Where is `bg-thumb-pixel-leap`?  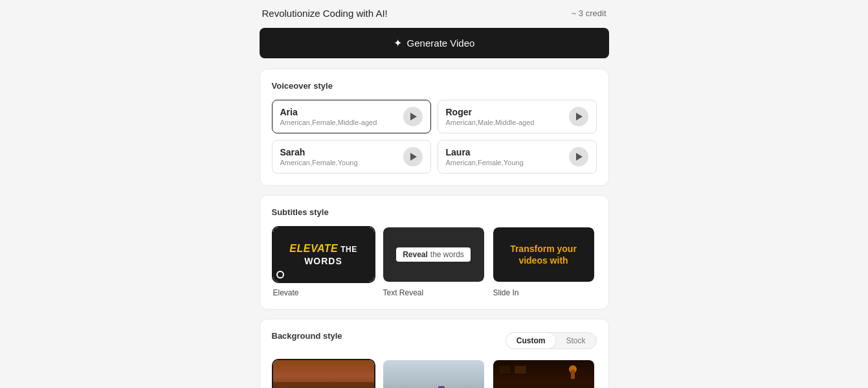
bg-thumb-pixel-leap is located at coordinates (324, 373).